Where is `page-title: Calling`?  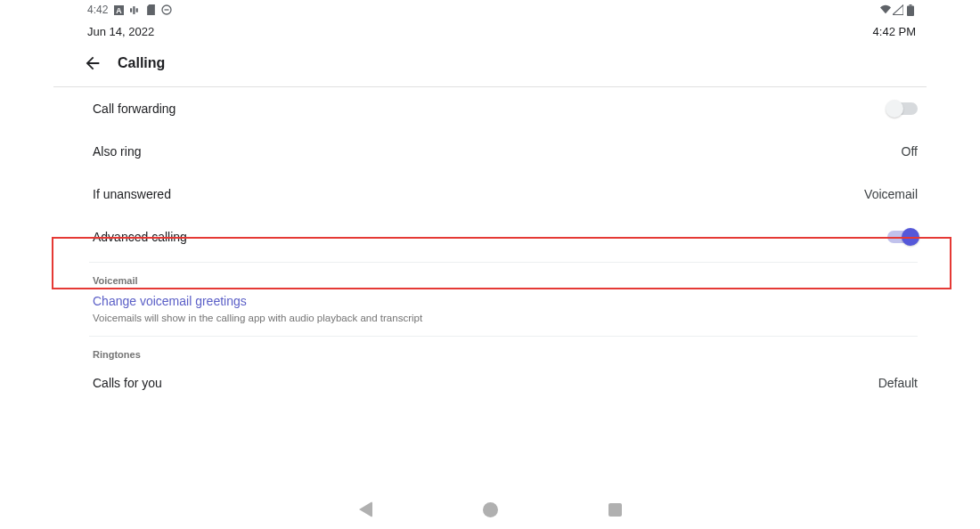
page-title: Calling is located at coordinates (141, 63).